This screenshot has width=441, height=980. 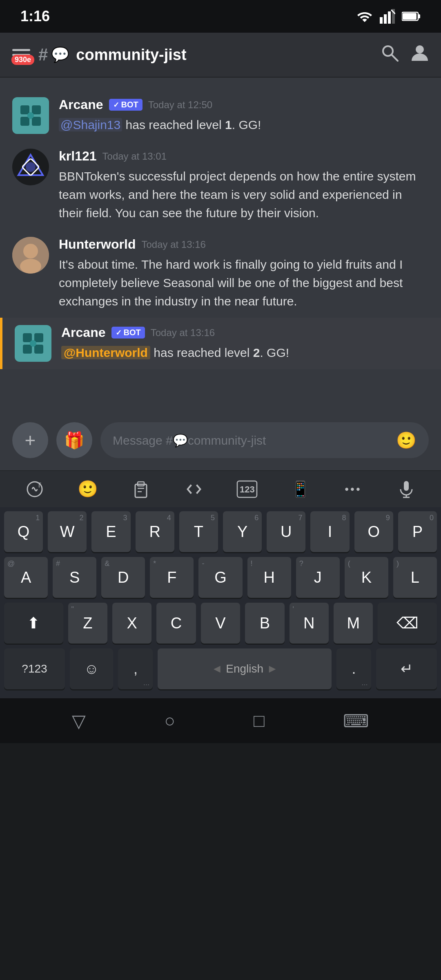 What do you see at coordinates (74, 440) in the screenshot?
I see `gift-button: 🎁` at bounding box center [74, 440].